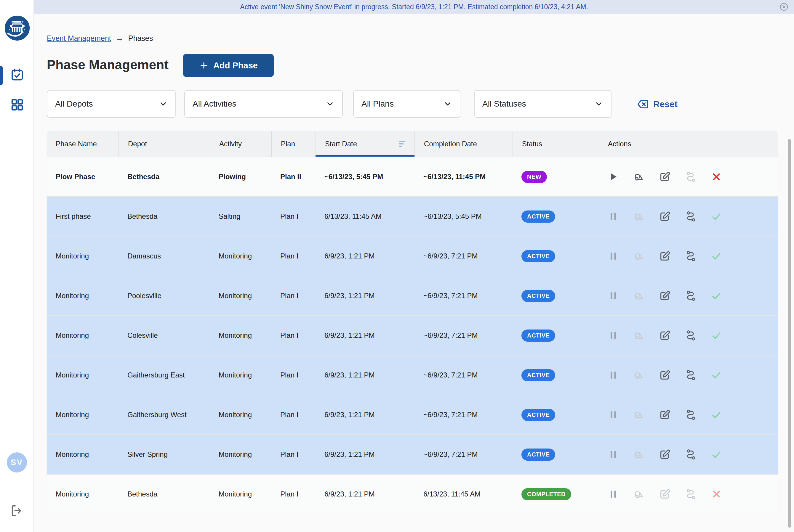  Describe the element at coordinates (164, 144) in the screenshot. I see `column-header-depot: Depot` at that location.